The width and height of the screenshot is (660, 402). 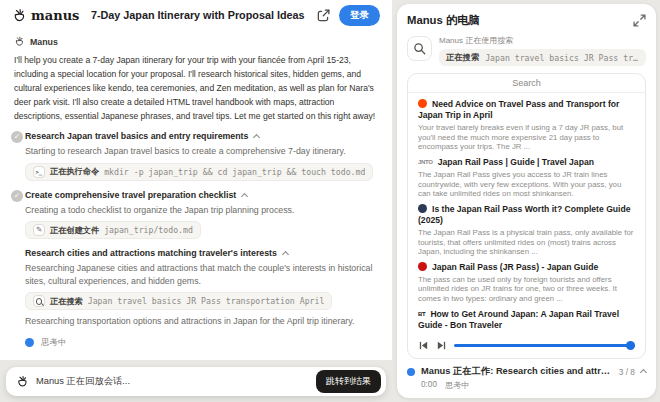 I want to click on check-icon, so click(x=17, y=137).